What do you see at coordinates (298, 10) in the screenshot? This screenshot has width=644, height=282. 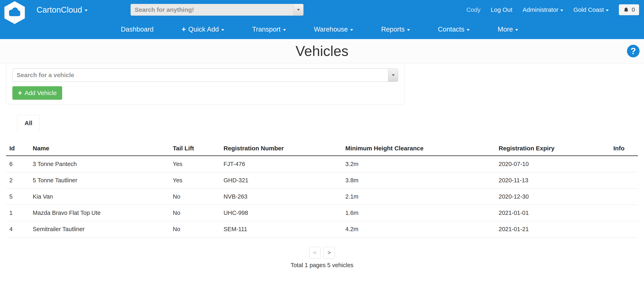 I see `global-search-dropdown-toggle` at bounding box center [298, 10].